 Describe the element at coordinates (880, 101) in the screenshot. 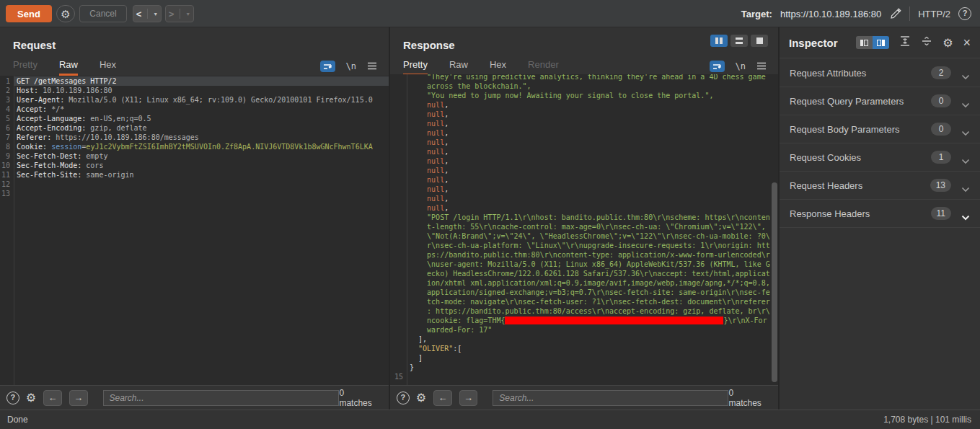

I see `inspector-section-request-query-parameters: Request Query Parameters0` at that location.